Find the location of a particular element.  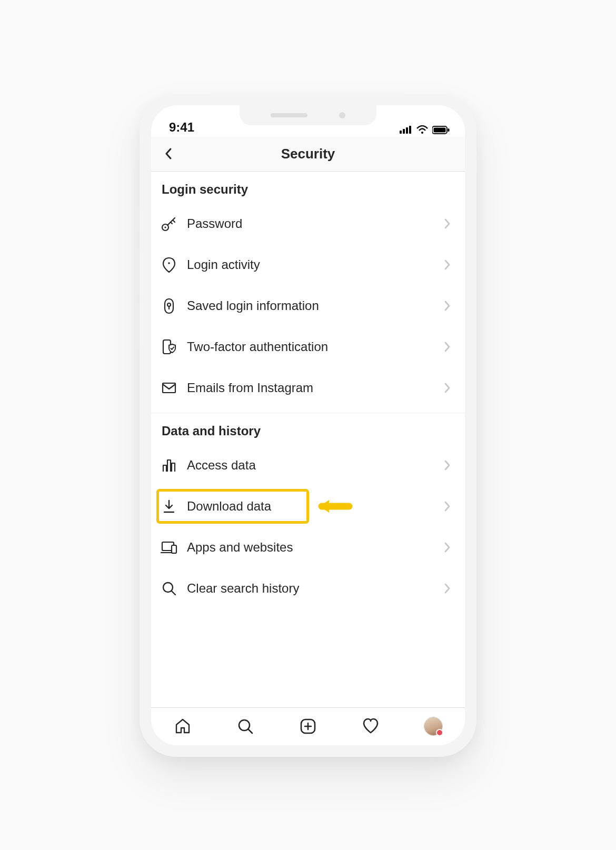

tab-profile is located at coordinates (433, 726).